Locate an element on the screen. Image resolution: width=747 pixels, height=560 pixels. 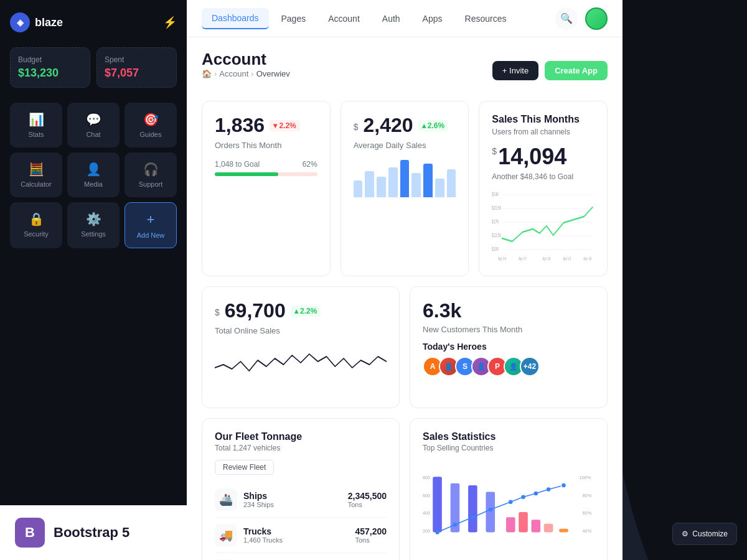
header-actions: + Invite Create App is located at coordinates (550, 71).